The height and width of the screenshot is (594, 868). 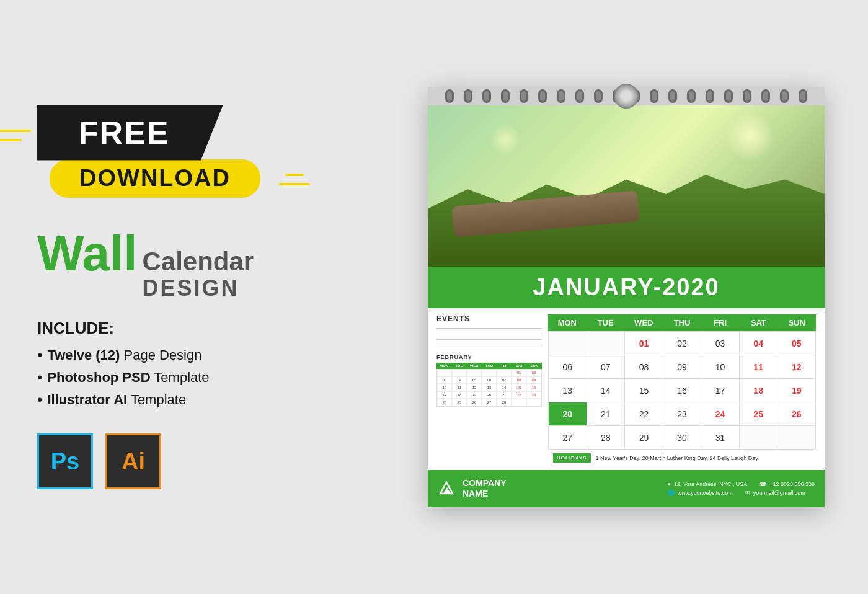 I want to click on contact-row-top: ● 12, Your Address, NYC , USA ☎ +12 0023…, so click(x=742, y=484).